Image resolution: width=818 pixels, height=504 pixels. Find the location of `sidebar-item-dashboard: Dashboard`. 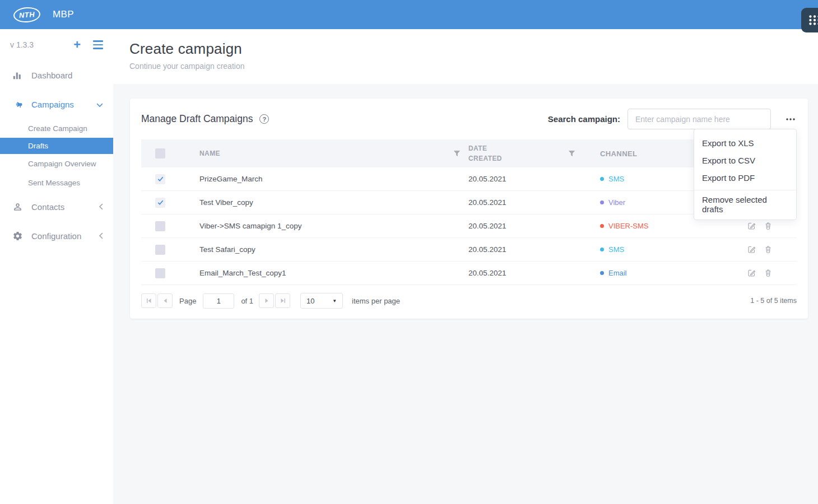

sidebar-item-dashboard: Dashboard is located at coordinates (57, 75).